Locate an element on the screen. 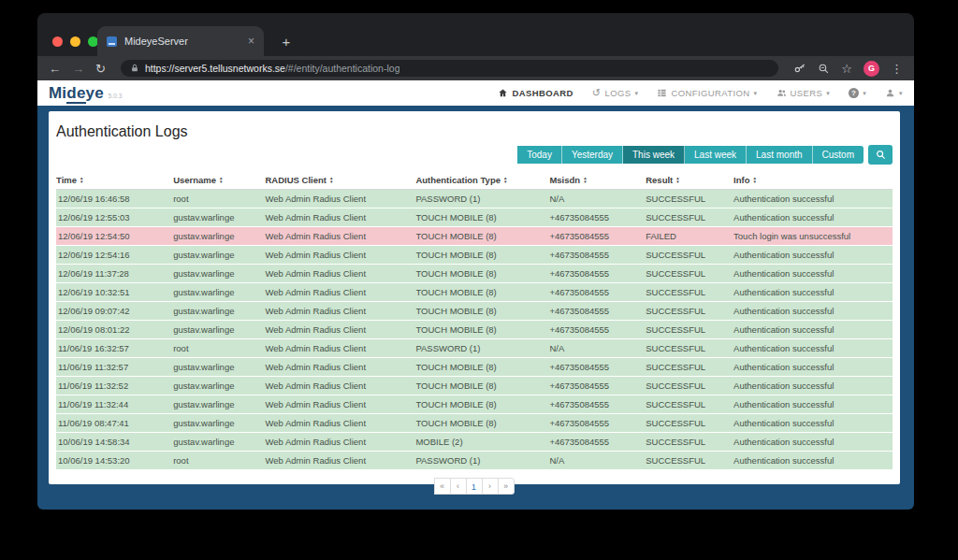 The image size is (958, 560). search-filter-button is located at coordinates (880, 155).